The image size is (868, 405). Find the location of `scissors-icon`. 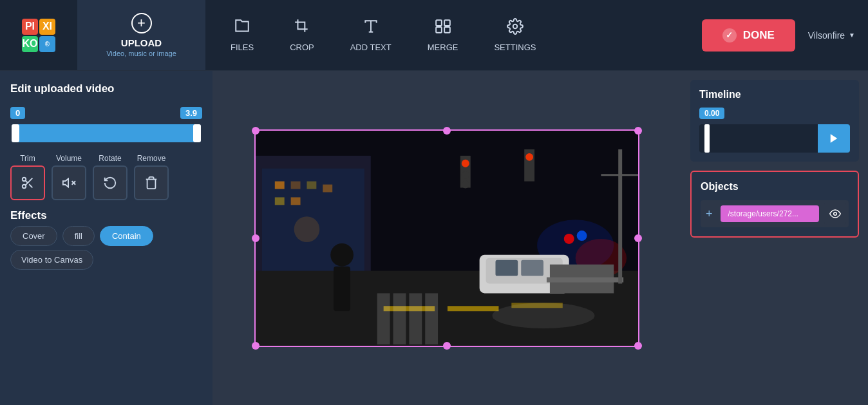

scissors-icon is located at coordinates (28, 183).